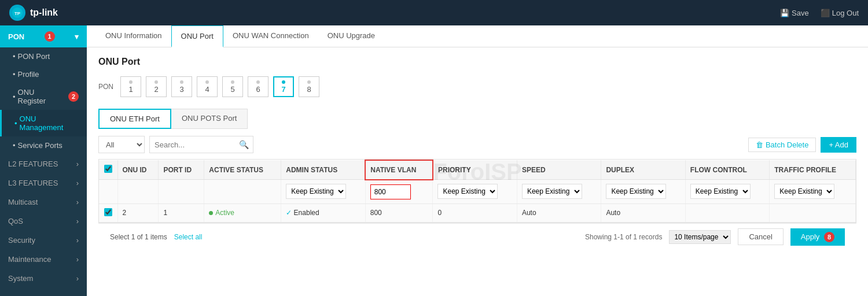 The image size is (868, 296). Describe the element at coordinates (156, 237) in the screenshot. I see `footer-left: Select 1 of 1 items Select all` at that location.